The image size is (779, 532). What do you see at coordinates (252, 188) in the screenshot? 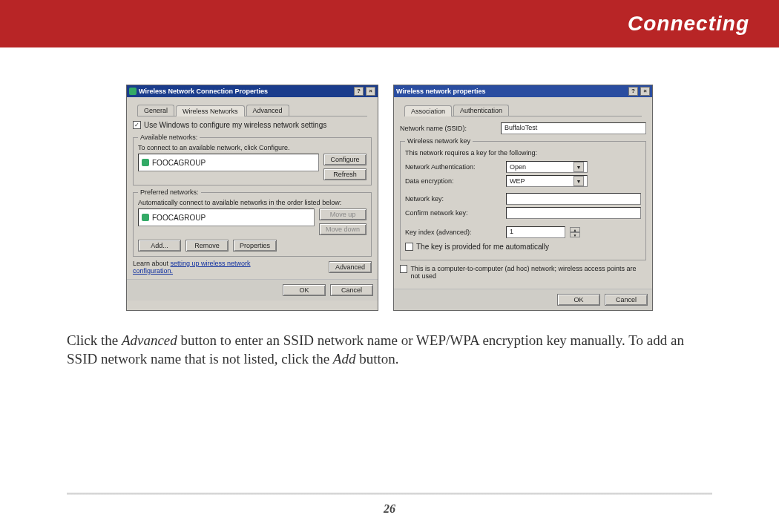
I see `dialog-body: General Wireless Networks Advanced ✓ Use…` at bounding box center [252, 188].